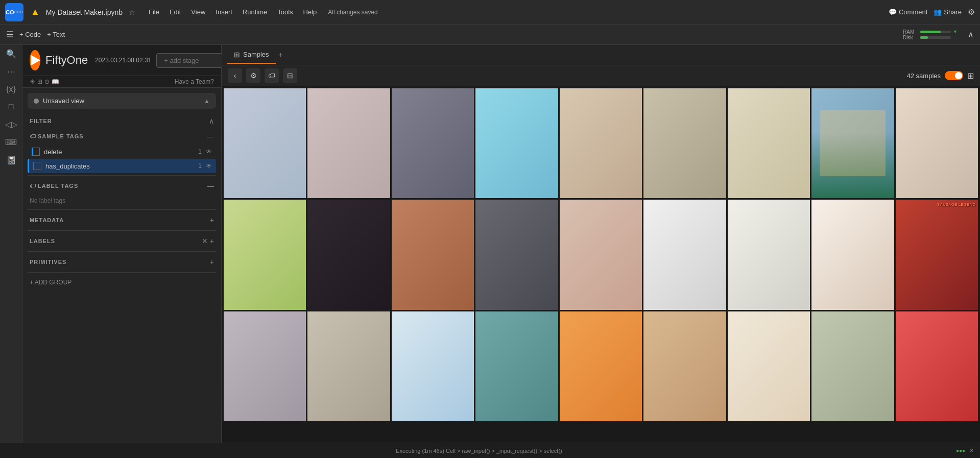 This screenshot has height=458, width=980. I want to click on filter-collapse-icon: ∧, so click(211, 121).